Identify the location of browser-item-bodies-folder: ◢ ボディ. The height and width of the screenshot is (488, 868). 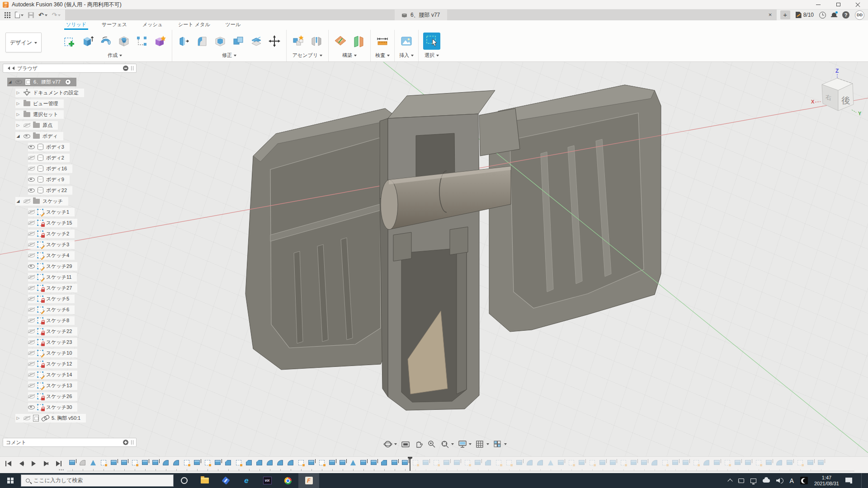
(39, 136).